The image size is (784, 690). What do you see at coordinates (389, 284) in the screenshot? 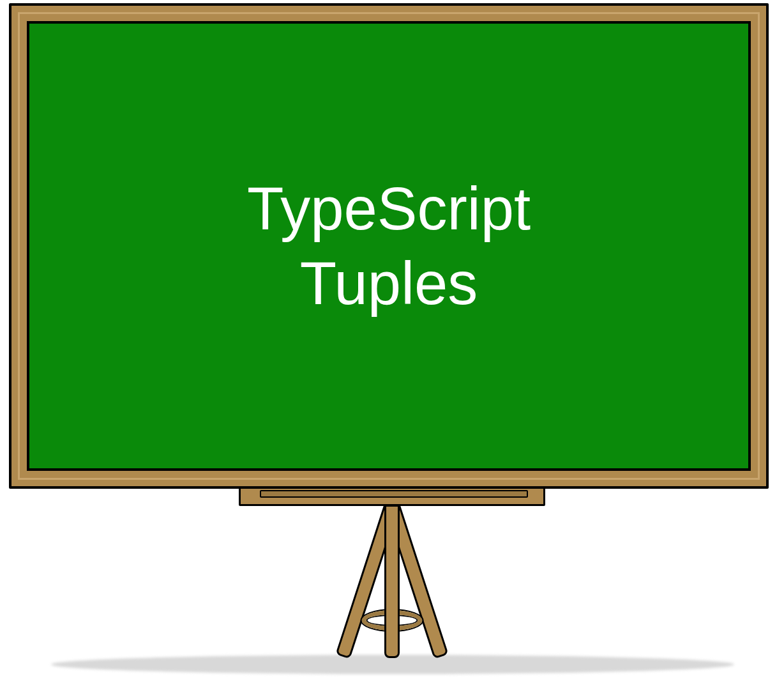
I see `title-line-2: Tuples` at bounding box center [389, 284].